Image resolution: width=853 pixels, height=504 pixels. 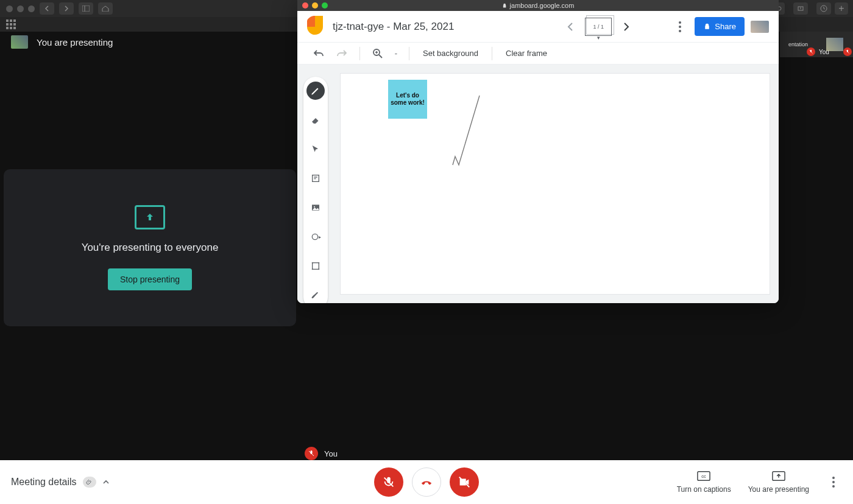 What do you see at coordinates (316, 266) in the screenshot?
I see `text-box-tool` at bounding box center [316, 266].